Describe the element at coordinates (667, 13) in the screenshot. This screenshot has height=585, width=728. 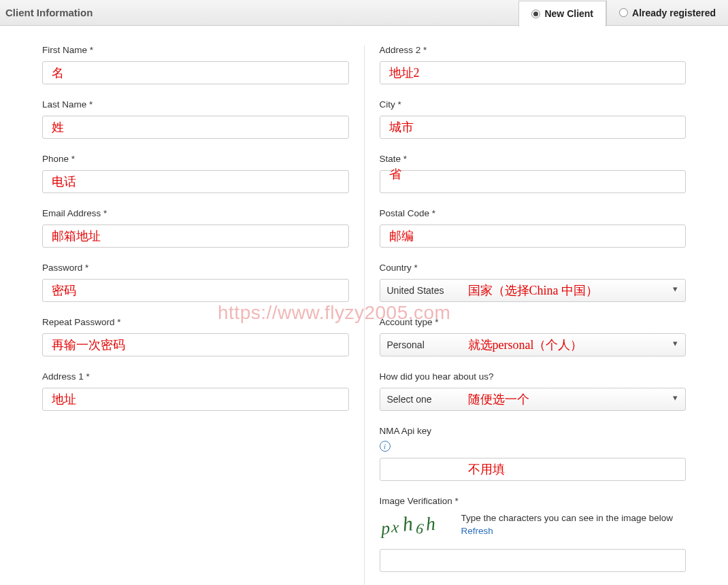
I see `tab-already-registered: Already registered` at that location.